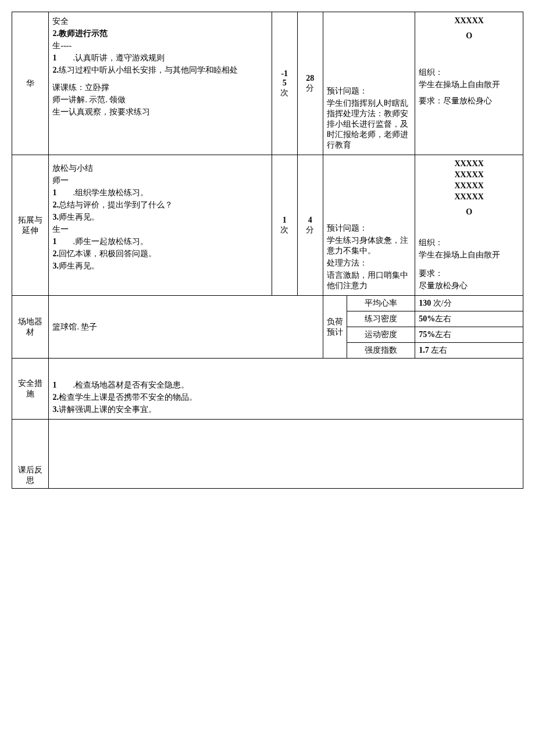 The image size is (535, 756). I want to click on section-reflection: 课后反思, so click(268, 454).